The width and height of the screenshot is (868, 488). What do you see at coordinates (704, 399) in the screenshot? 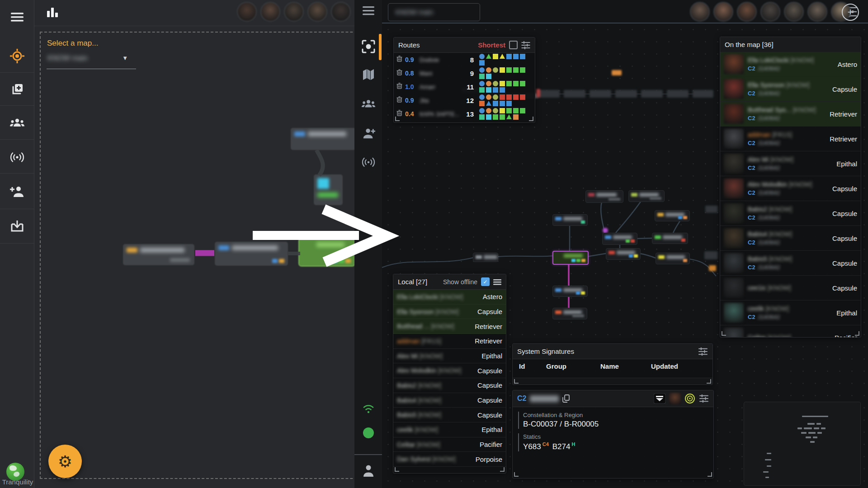
I see `system-settings-icon` at bounding box center [704, 399].